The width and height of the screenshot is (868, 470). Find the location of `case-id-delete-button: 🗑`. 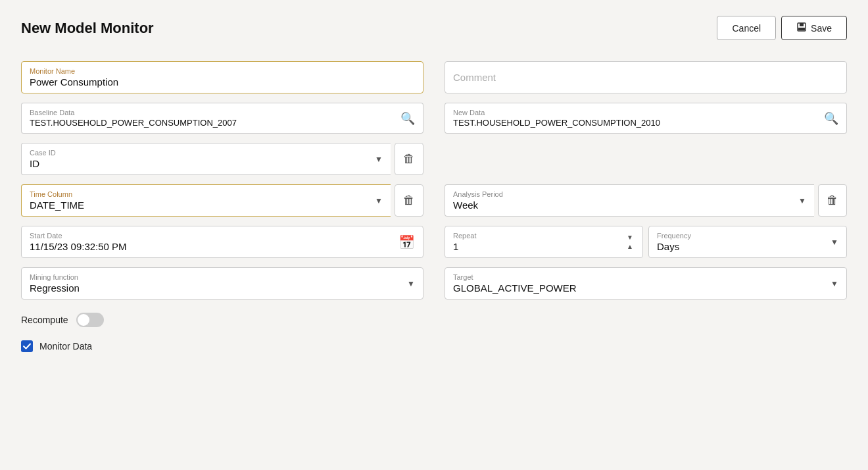

case-id-delete-button: 🗑 is located at coordinates (409, 159).